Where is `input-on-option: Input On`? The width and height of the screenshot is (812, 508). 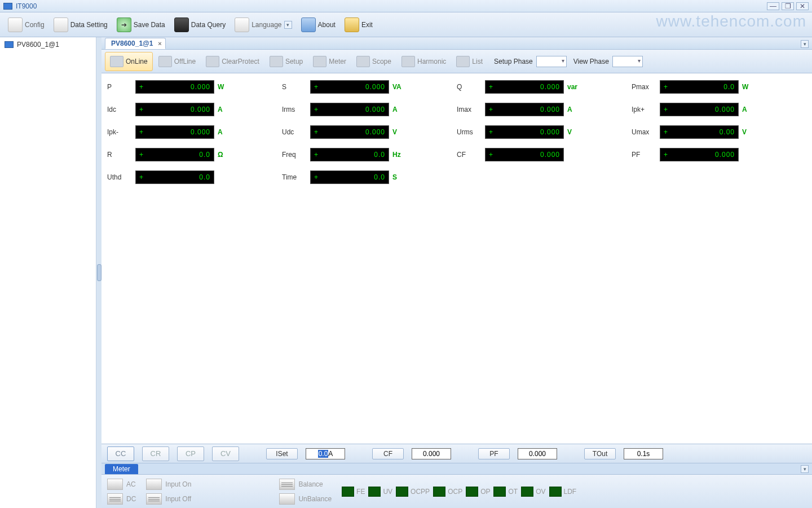 input-on-option: Input On is located at coordinates (169, 484).